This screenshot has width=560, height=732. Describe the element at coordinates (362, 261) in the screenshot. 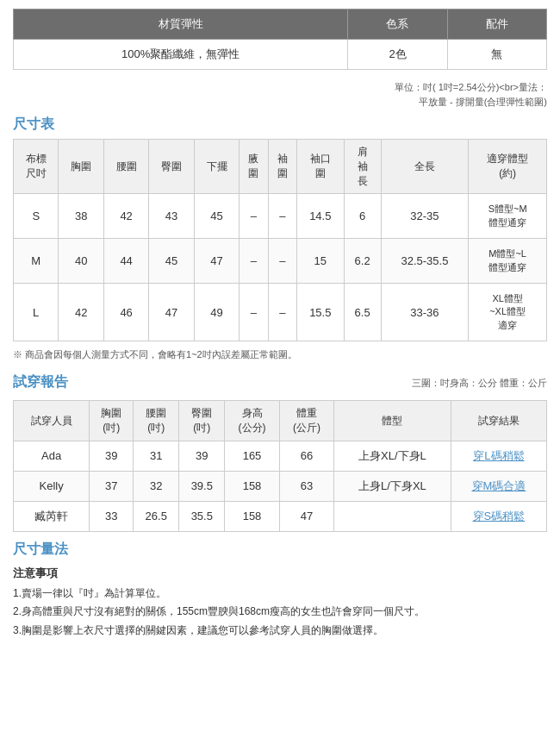

I see `shoulder-sleeve-val: 6.2` at that location.